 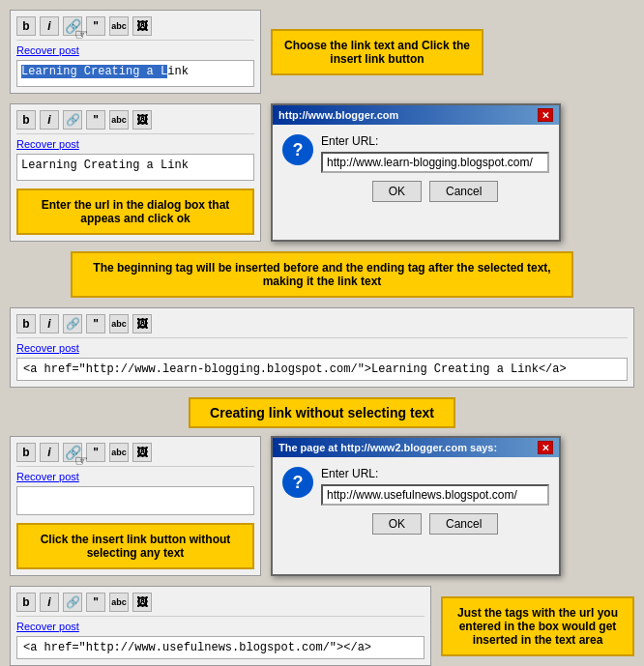 I want to click on spell-button2: abc, so click(x=119, y=120).